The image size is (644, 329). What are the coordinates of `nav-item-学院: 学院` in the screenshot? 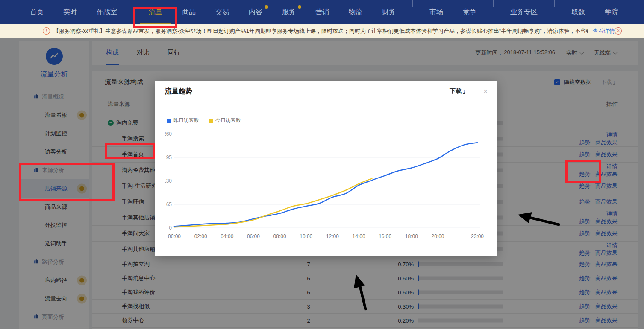 It's located at (612, 12).